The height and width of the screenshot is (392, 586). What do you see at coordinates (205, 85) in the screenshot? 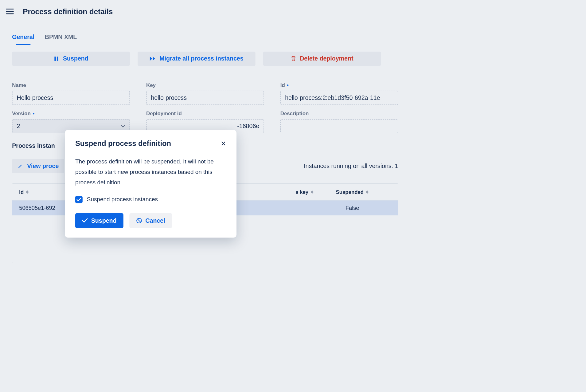
I see `key-field-label: Key` at bounding box center [205, 85].